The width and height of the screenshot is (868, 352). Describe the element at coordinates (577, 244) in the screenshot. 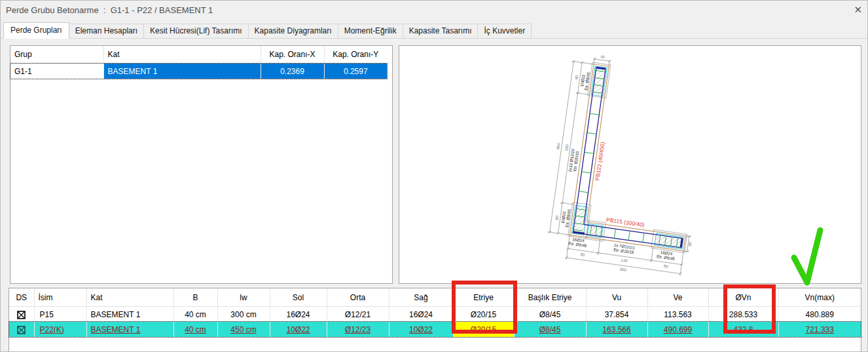

I see `ann-h-left-stirrup: Etr. Ø8/45` at that location.